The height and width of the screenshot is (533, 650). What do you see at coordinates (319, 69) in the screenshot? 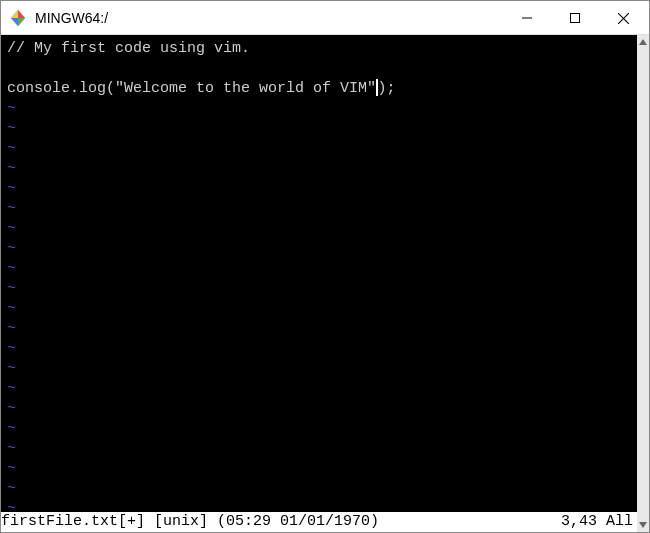
I see `code-line` at bounding box center [319, 69].